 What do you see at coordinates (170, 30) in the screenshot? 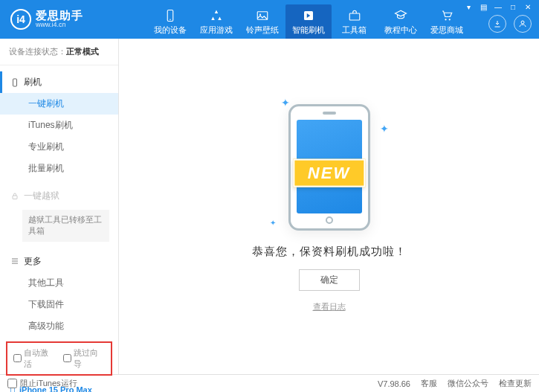
I see `nav-label: 我的设备` at bounding box center [170, 30].